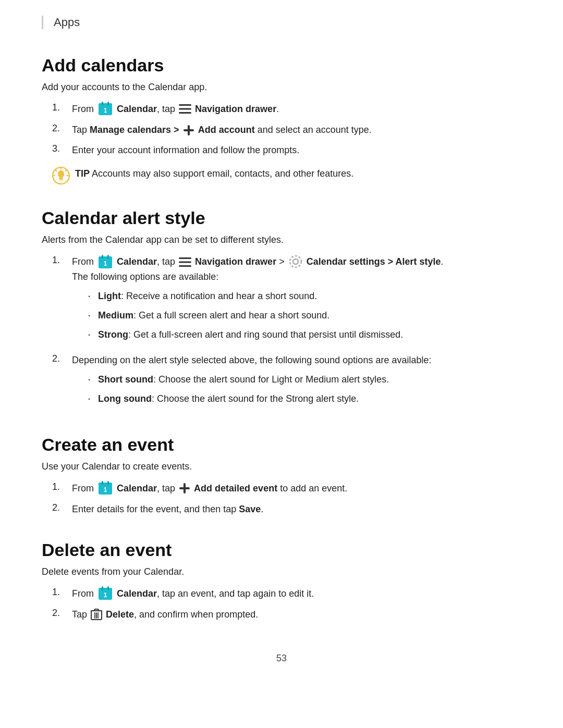  I want to click on add-event-icon, so click(185, 488).